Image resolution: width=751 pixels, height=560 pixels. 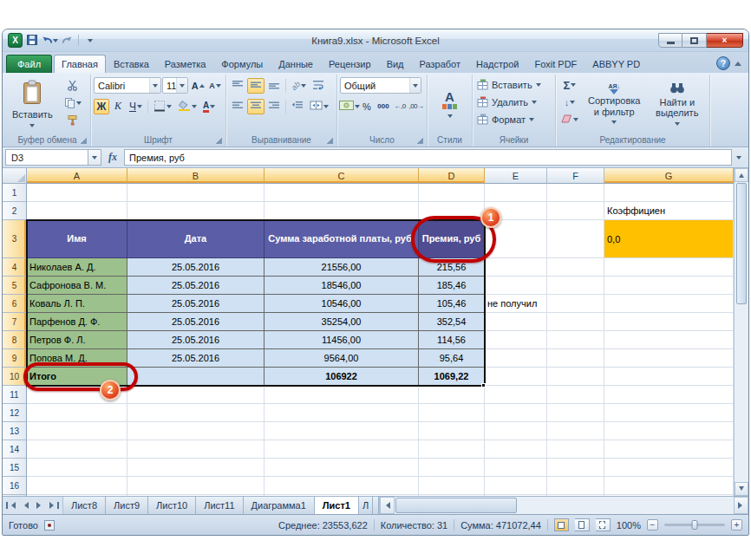 What do you see at coordinates (342, 449) in the screenshot?
I see `cell-C14` at bounding box center [342, 449].